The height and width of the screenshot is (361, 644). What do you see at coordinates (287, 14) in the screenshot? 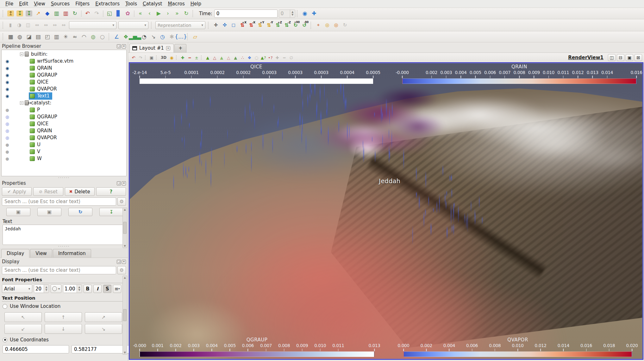
I see `time-index-spinner: ▲▼` at bounding box center [287, 14].